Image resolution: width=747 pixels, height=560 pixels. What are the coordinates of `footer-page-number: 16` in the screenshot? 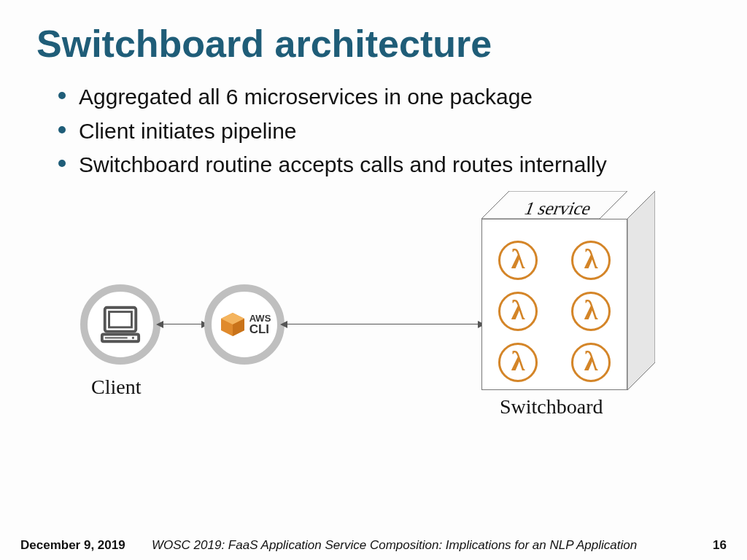 It's located at (712, 545).